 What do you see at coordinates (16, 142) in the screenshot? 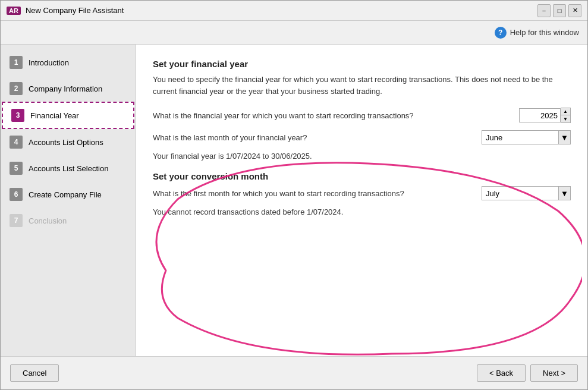
I see `sidebar-num-4: 4` at bounding box center [16, 142].